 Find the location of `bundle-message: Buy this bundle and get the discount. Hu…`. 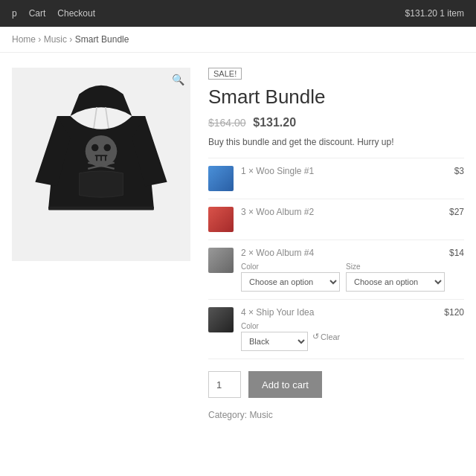

bundle-message: Buy this bundle and get the discount. Hu… is located at coordinates (336, 142).